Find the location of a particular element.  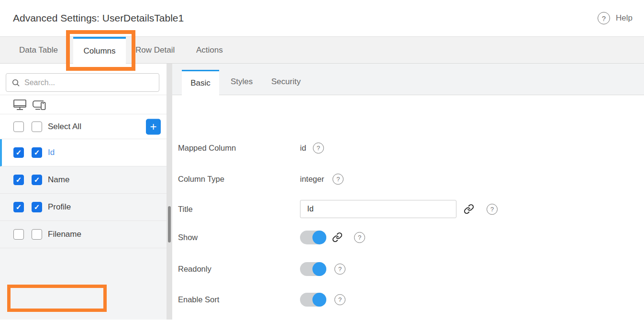

annotation-rectangle-filename is located at coordinates (57, 298).